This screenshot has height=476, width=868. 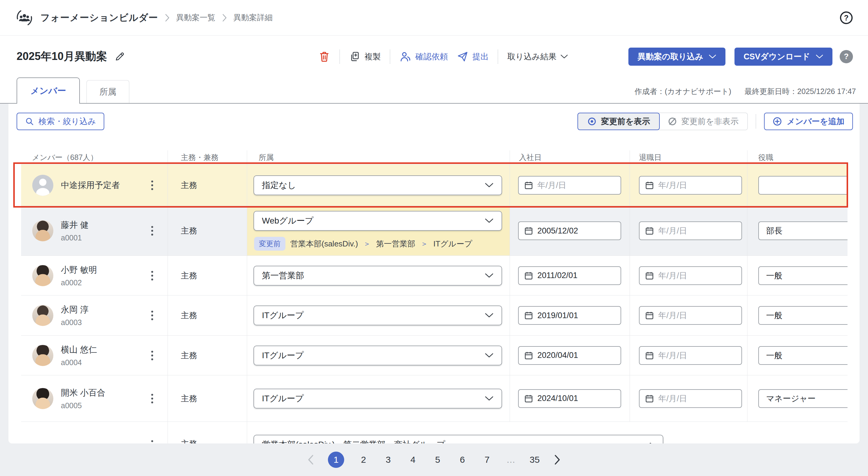 What do you see at coordinates (196, 18) in the screenshot?
I see `breadcrumb-plan-list: 異動案一覧` at bounding box center [196, 18].